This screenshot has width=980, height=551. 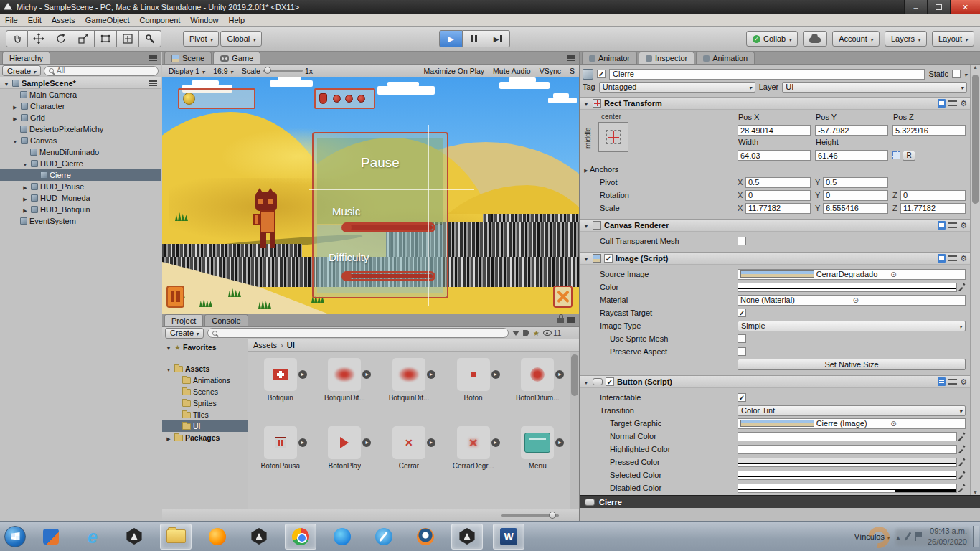 I want to click on tab-console: Console, so click(x=226, y=320).